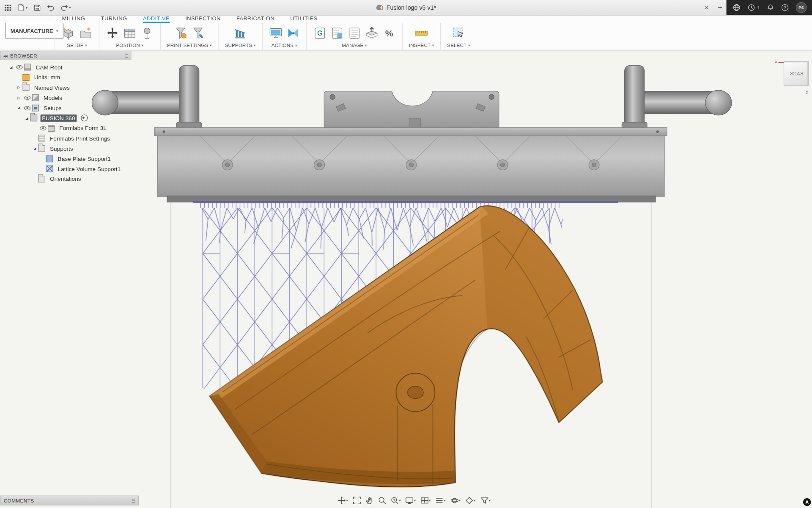  I want to click on group-label-select: SELECT, so click(457, 45).